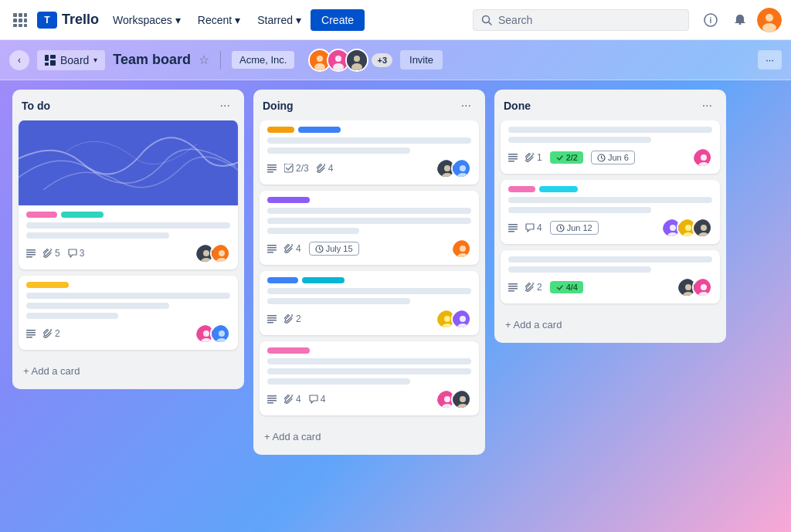 Image resolution: width=791 pixels, height=532 pixels. I want to click on card-todo-2: 2, so click(128, 313).